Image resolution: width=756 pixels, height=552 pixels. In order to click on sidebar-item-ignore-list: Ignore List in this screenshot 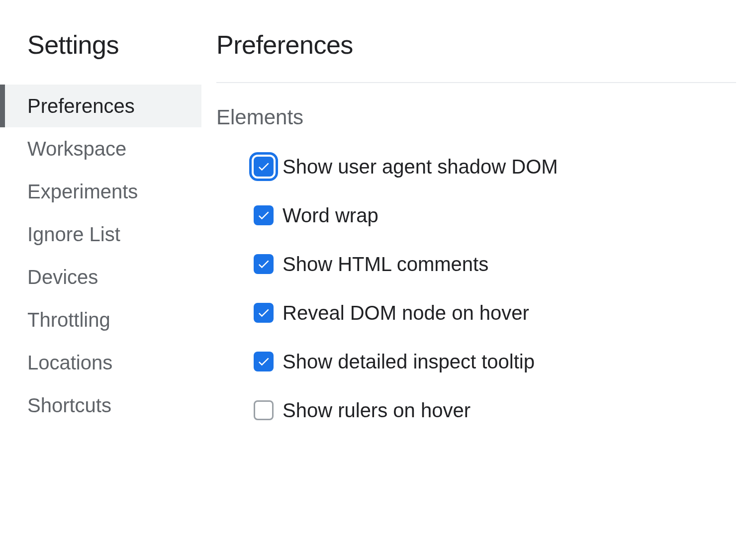, I will do `click(100, 234)`.